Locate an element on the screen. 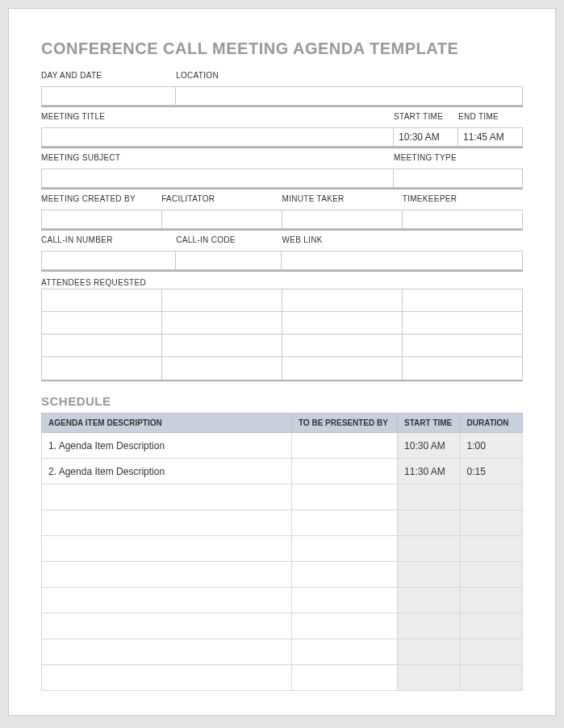 The width and height of the screenshot is (564, 728). label-end-time: END TIME is located at coordinates (491, 116).